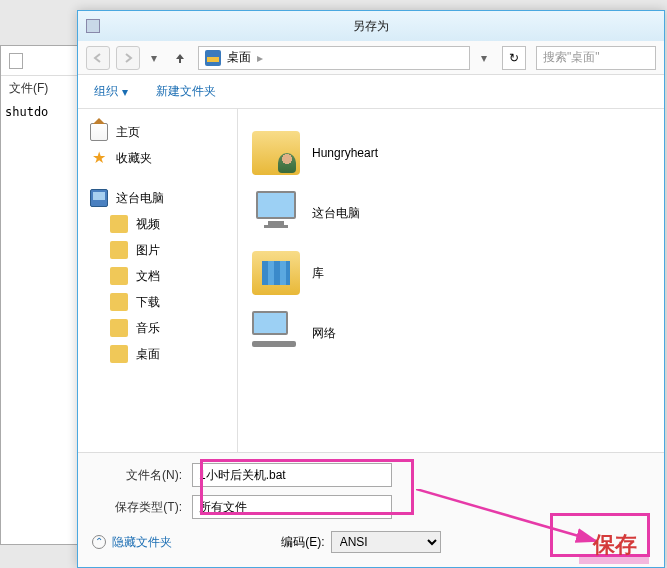 Image resolution: width=667 pixels, height=568 pixels. What do you see at coordinates (451, 333) in the screenshot?
I see `file-item-network: 网络` at bounding box center [451, 333].